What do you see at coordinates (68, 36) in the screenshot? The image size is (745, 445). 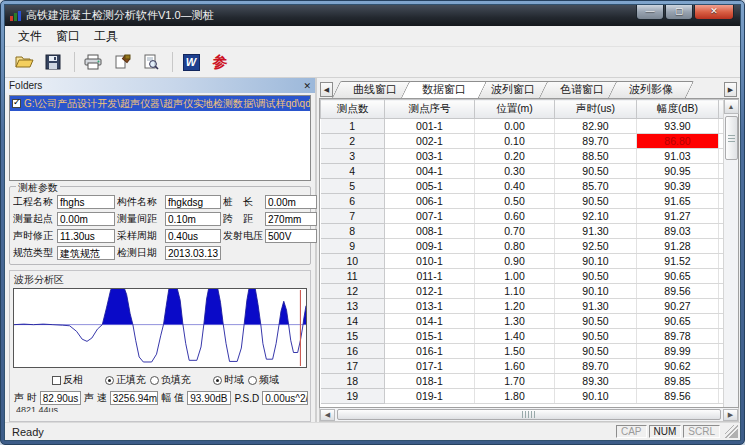 I see `menu-window: 窗口` at bounding box center [68, 36].